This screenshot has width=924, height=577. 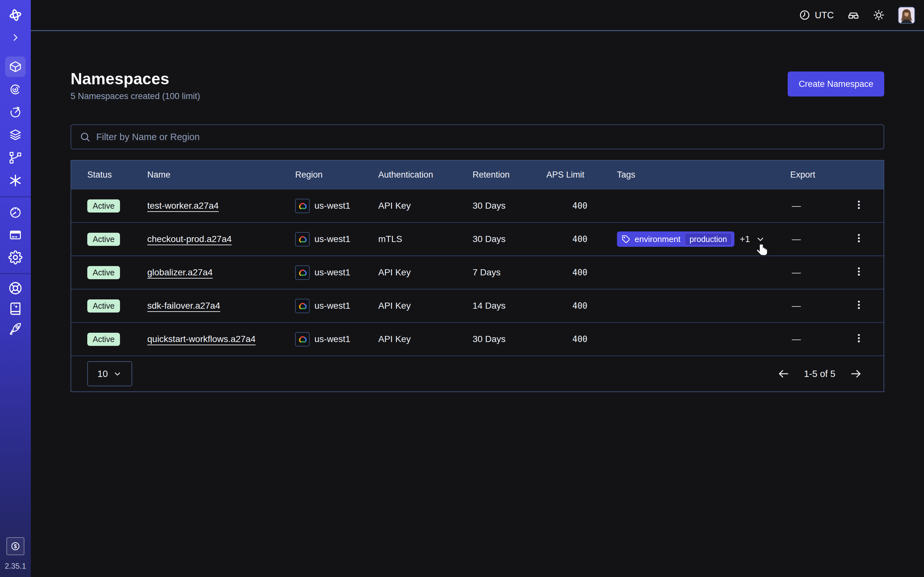 I want to click on sidebar-item-nexus, so click(x=15, y=181).